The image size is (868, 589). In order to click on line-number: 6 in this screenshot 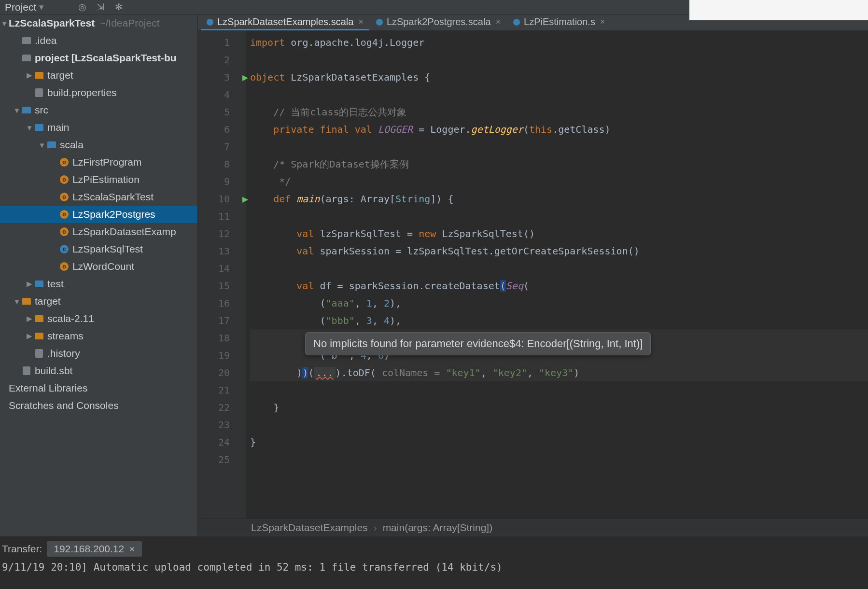, I will do `click(218, 129)`.